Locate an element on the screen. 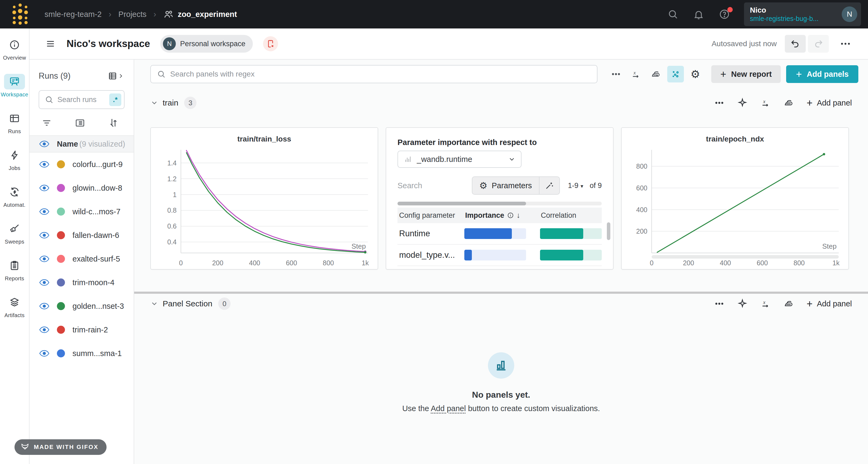 The width and height of the screenshot is (868, 464). empty-state-icon-circle is located at coordinates (501, 366).